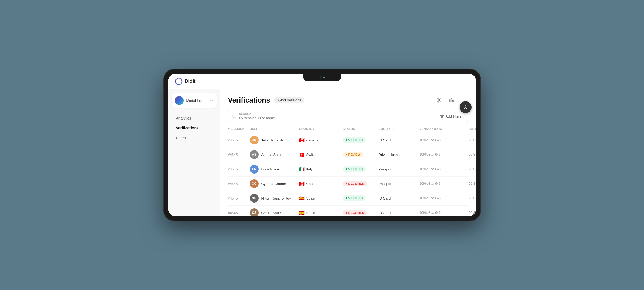 The height and width of the screenshot is (290, 644). I want to click on chevron-down-icon, so click(212, 101).